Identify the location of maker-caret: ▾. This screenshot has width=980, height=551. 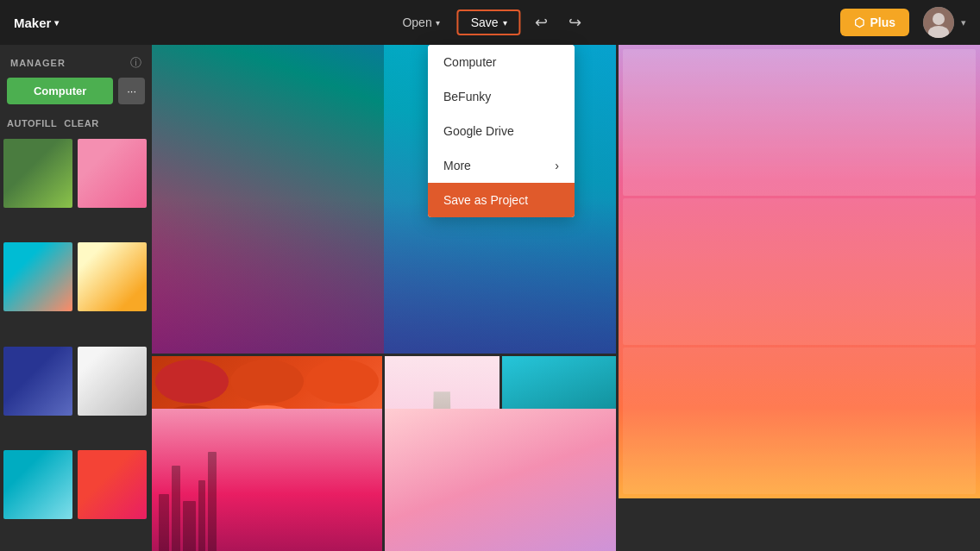
(57, 22).